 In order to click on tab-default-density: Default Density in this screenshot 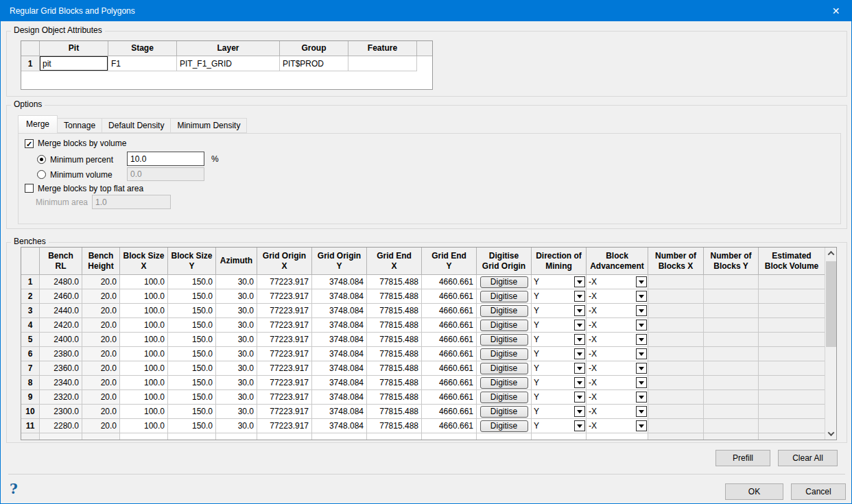, I will do `click(137, 125)`.